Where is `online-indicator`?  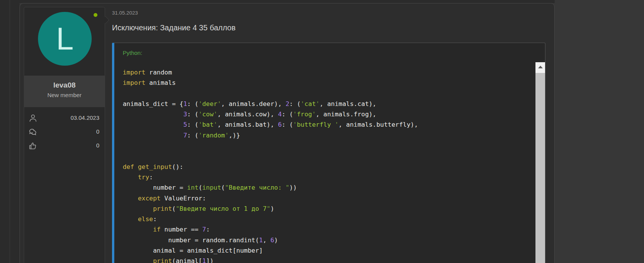
online-indicator is located at coordinates (96, 15).